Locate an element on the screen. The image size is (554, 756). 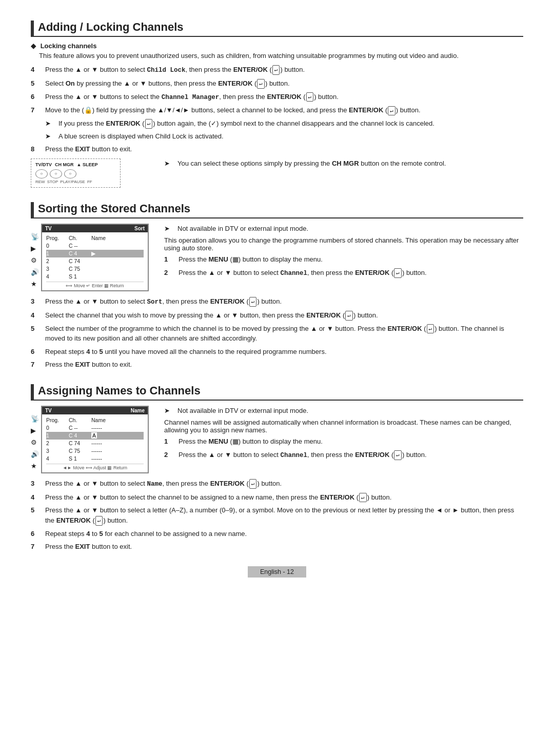
assigning-titlebar: TV Name is located at coordinates (95, 410).